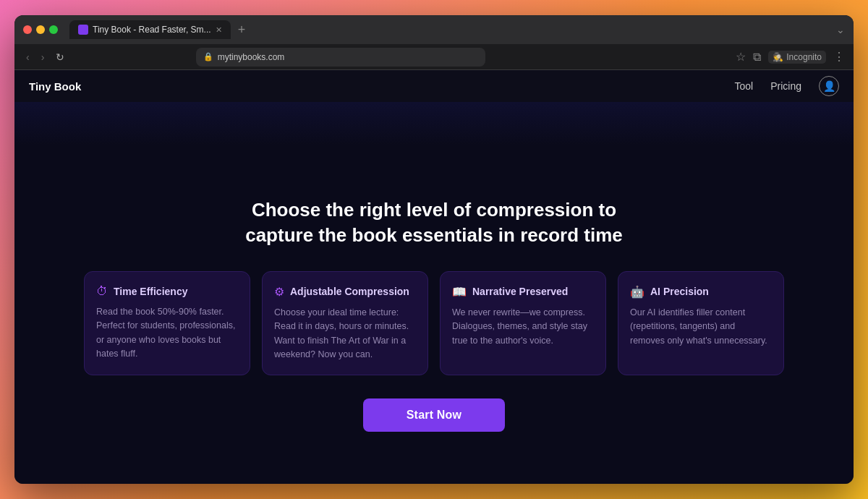 Image resolution: width=868 pixels, height=499 pixels. What do you see at coordinates (744, 86) in the screenshot?
I see `nav-link-tool: Tool` at bounding box center [744, 86].